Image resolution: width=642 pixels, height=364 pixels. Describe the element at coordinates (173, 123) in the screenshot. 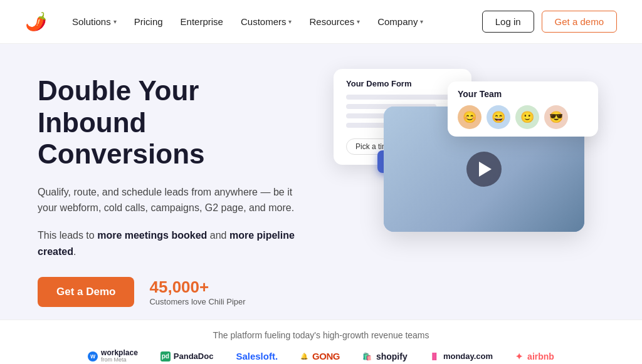

I see `hero-title: Double YourInbound Conversions` at that location.